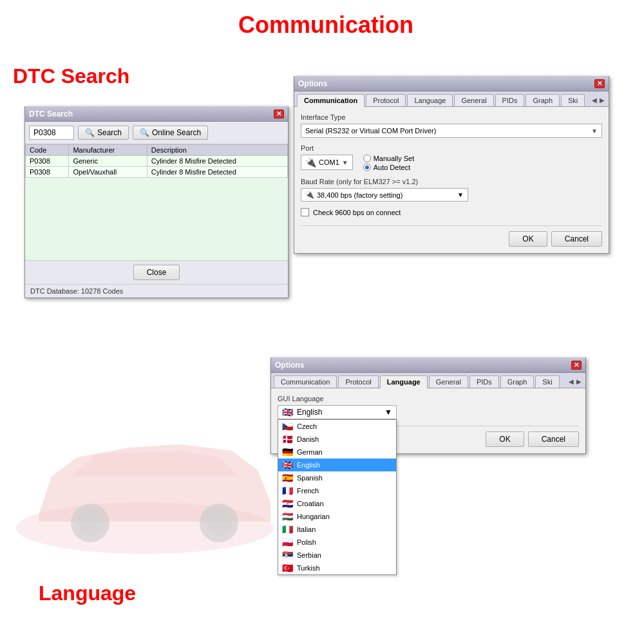 This screenshot has width=644, height=644. What do you see at coordinates (573, 100) in the screenshot?
I see `tab-ski: Ski` at bounding box center [573, 100].